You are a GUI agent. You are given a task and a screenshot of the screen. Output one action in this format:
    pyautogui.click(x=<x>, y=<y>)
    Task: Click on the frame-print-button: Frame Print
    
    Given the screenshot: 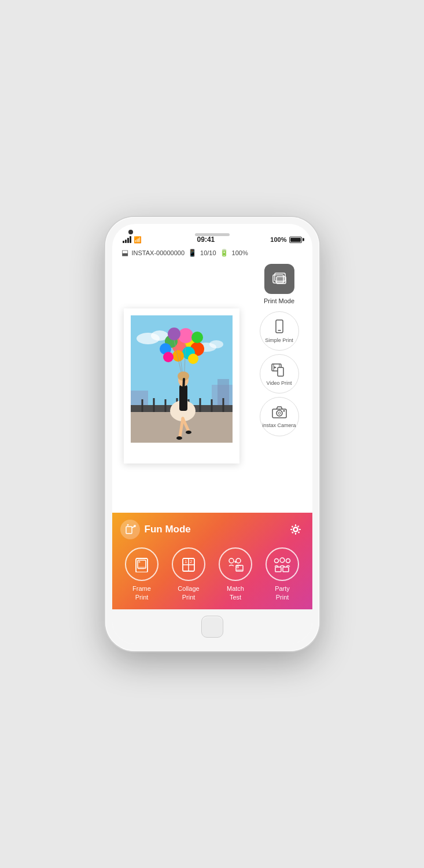 What is the action you would take?
    pyautogui.click(x=142, y=574)
    